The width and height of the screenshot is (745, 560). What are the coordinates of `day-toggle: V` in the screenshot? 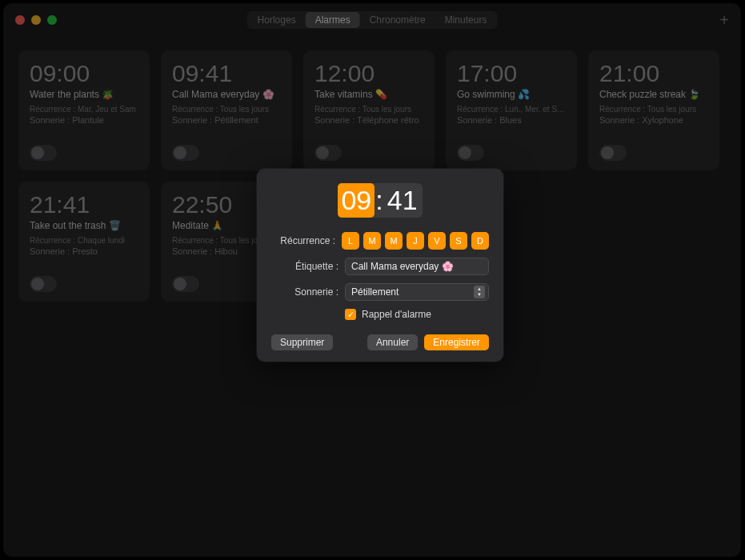 It's located at (437, 241).